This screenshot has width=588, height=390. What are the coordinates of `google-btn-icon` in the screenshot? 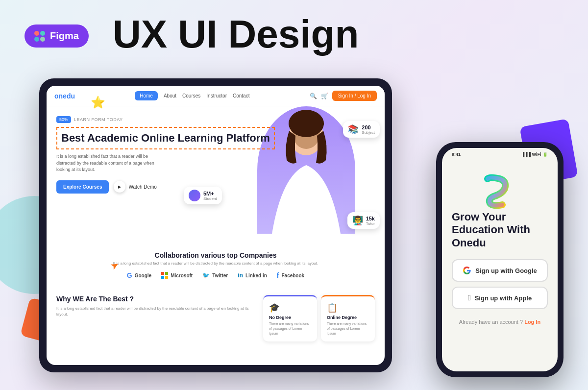 It's located at (467, 270).